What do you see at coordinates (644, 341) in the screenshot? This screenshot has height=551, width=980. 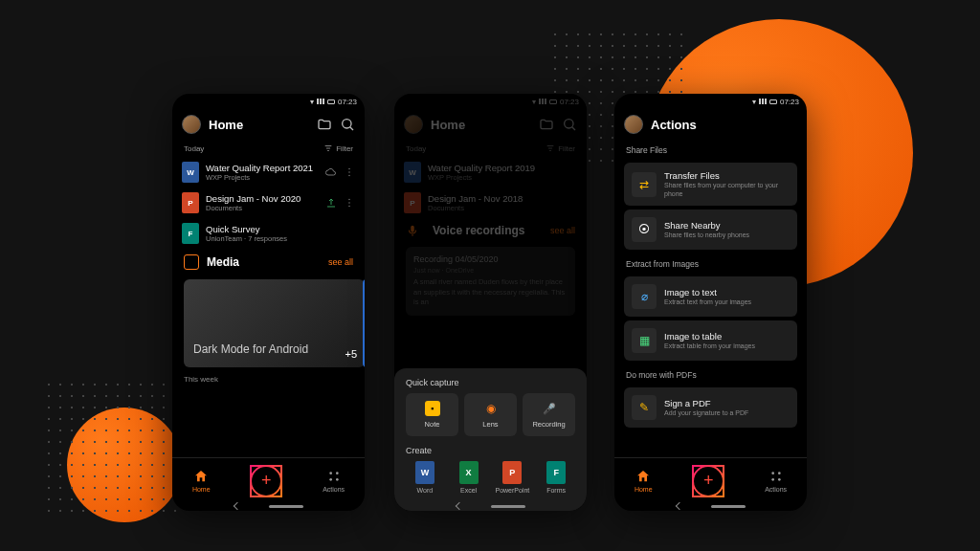 I see `image-table-icon: ▦` at bounding box center [644, 341].